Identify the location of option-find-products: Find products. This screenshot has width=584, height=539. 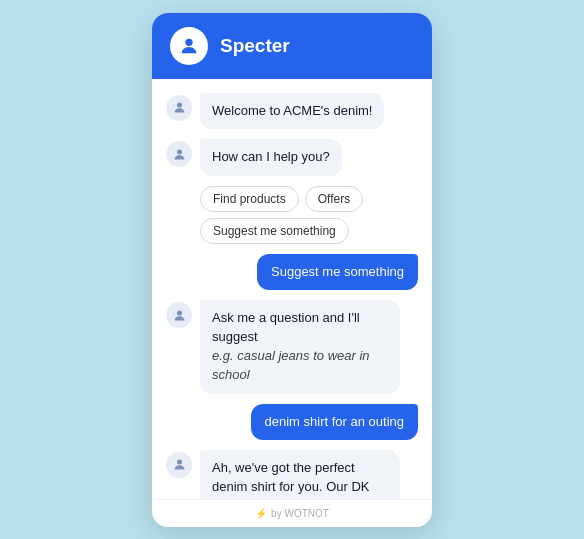
(250, 199).